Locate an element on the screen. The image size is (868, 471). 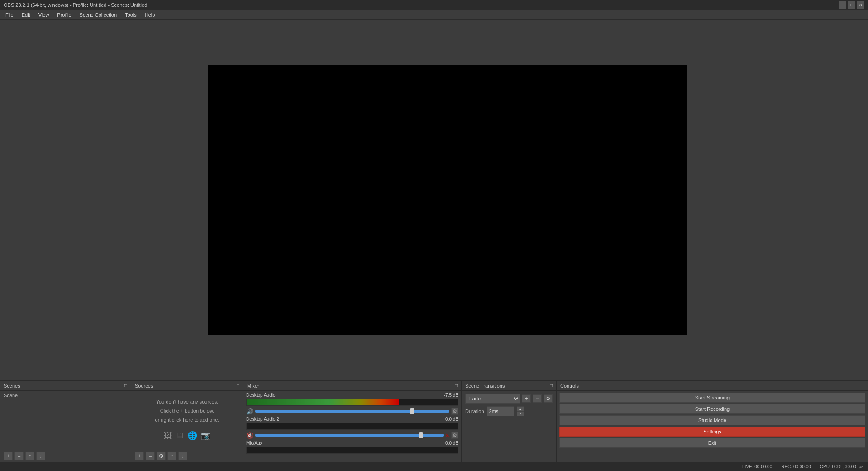
scenes-add-button: + is located at coordinates (8, 456).